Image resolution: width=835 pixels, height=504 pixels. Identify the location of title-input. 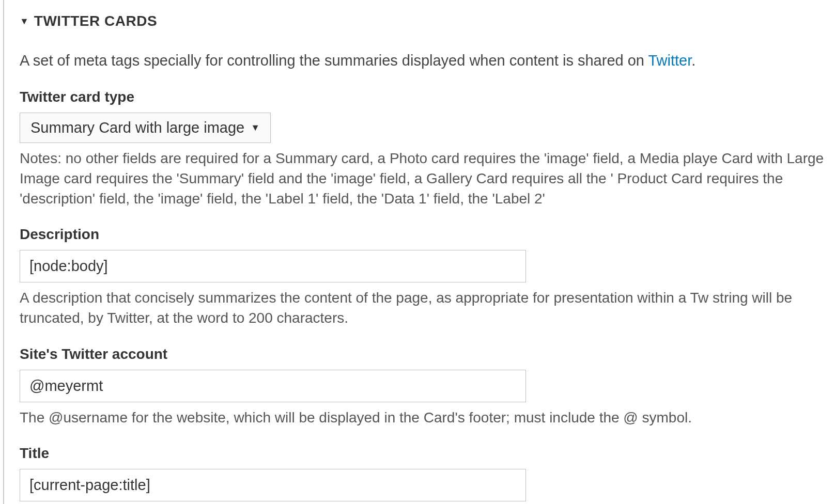
(273, 485).